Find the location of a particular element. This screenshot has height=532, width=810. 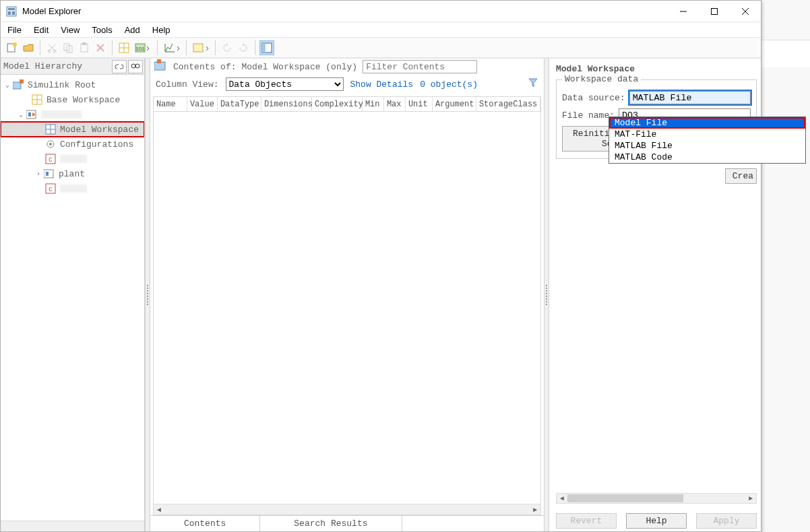

view-mode-icon is located at coordinates (267, 48).